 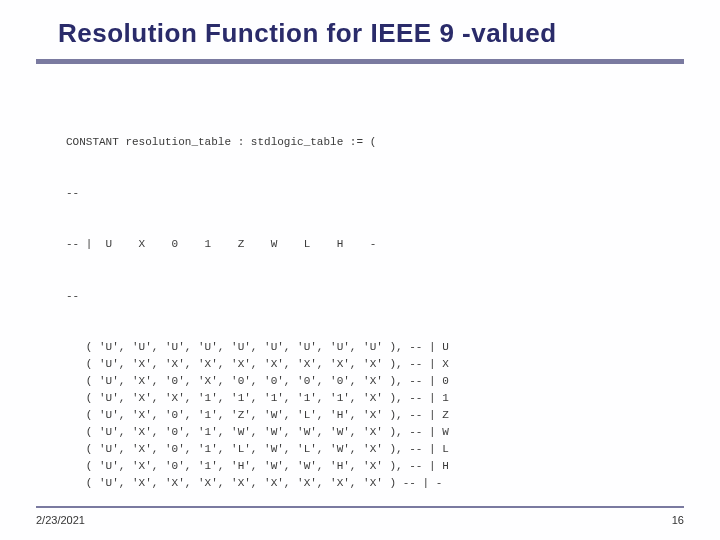 What do you see at coordinates (60, 520) in the screenshot?
I see `footer-date: 2/23/2021` at bounding box center [60, 520].